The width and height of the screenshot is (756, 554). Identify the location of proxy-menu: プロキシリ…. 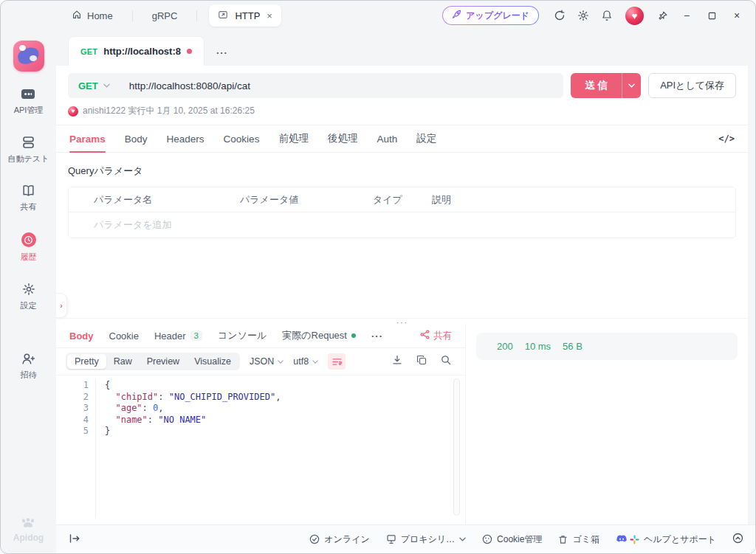
(426, 540).